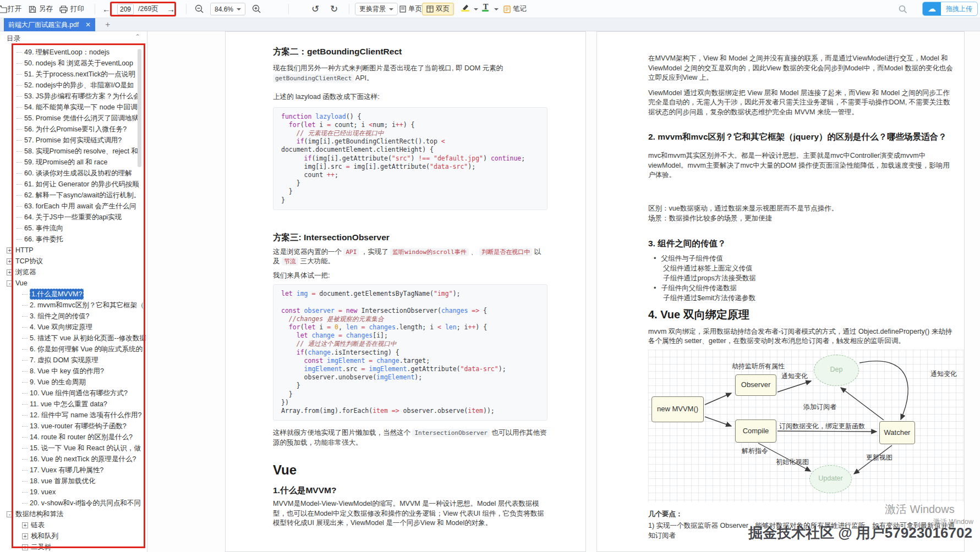 The width and height of the screenshot is (980, 552). What do you see at coordinates (74, 74) in the screenshot?
I see `toc-item: 51. 关于process.nextTick的一点说明` at bounding box center [74, 74].